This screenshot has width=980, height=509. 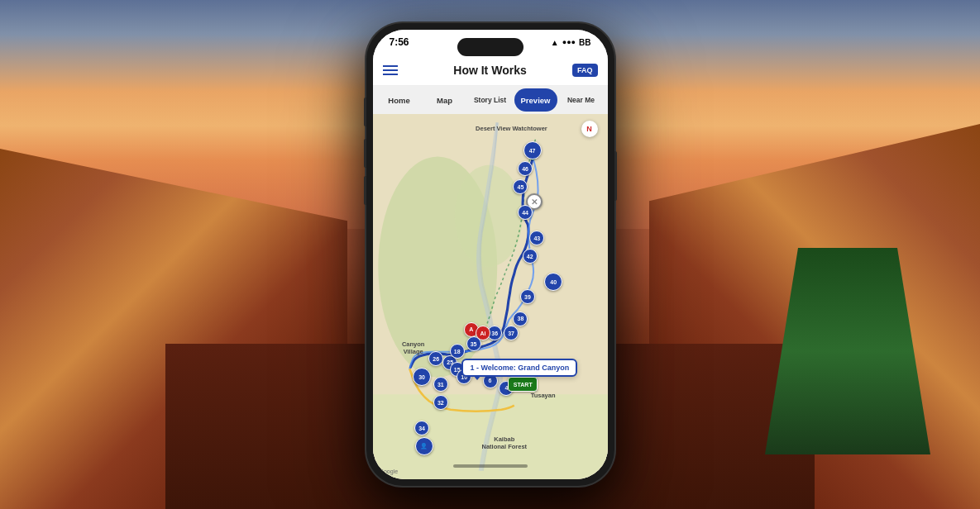 I want to click on compass: N, so click(x=590, y=129).